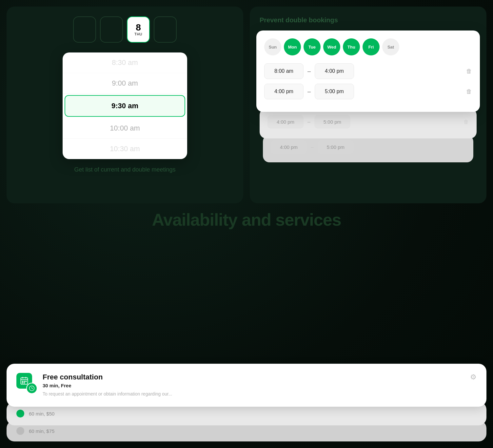 This screenshot has width=493, height=448. What do you see at coordinates (284, 92) in the screenshot?
I see `time-start-2: 4:00 pm` at bounding box center [284, 92].